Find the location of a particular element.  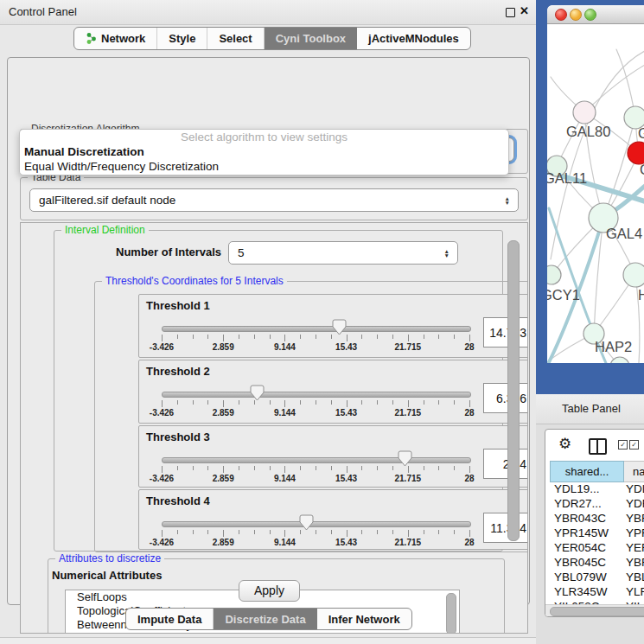

tab-label: Select is located at coordinates (235, 38).